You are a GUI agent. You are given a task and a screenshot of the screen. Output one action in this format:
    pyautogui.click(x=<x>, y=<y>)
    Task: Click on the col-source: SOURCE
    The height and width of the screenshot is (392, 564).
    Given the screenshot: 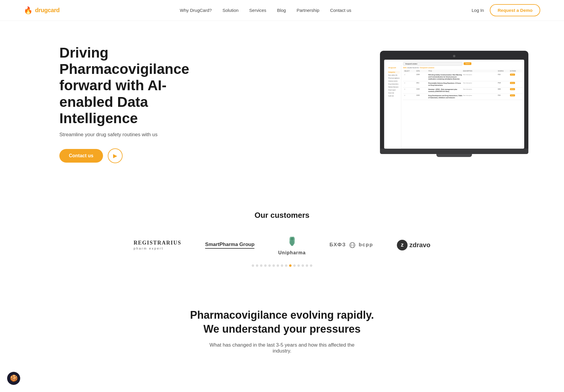 What is the action you would take?
    pyautogui.click(x=503, y=71)
    